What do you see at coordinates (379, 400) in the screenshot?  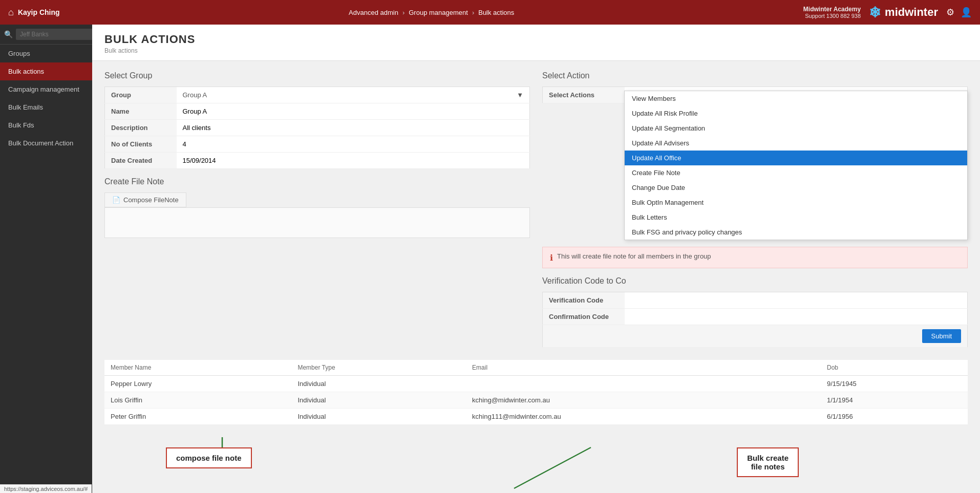 I see `member-type-1: Individual` at bounding box center [379, 400].